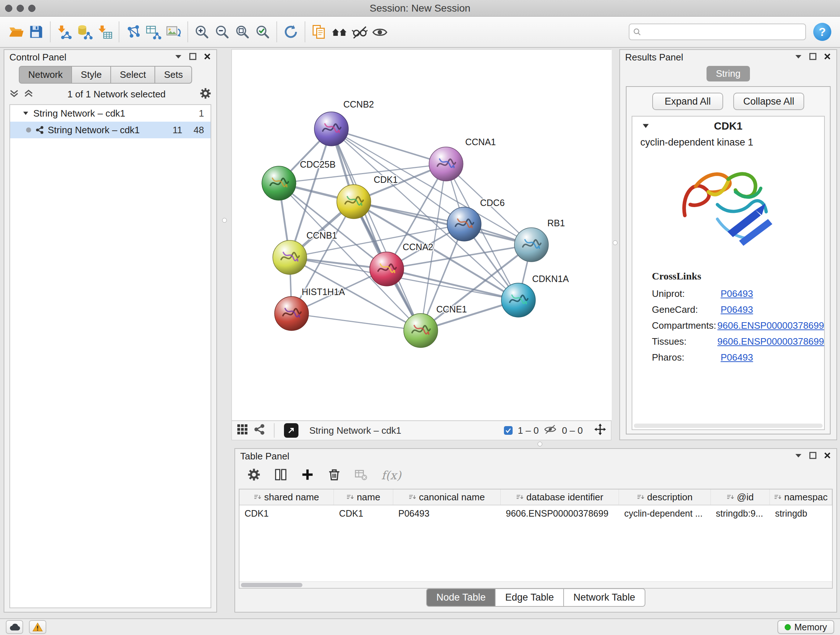  Describe the element at coordinates (801, 497) in the screenshot. I see `column-header-namespac: namespac` at that location.